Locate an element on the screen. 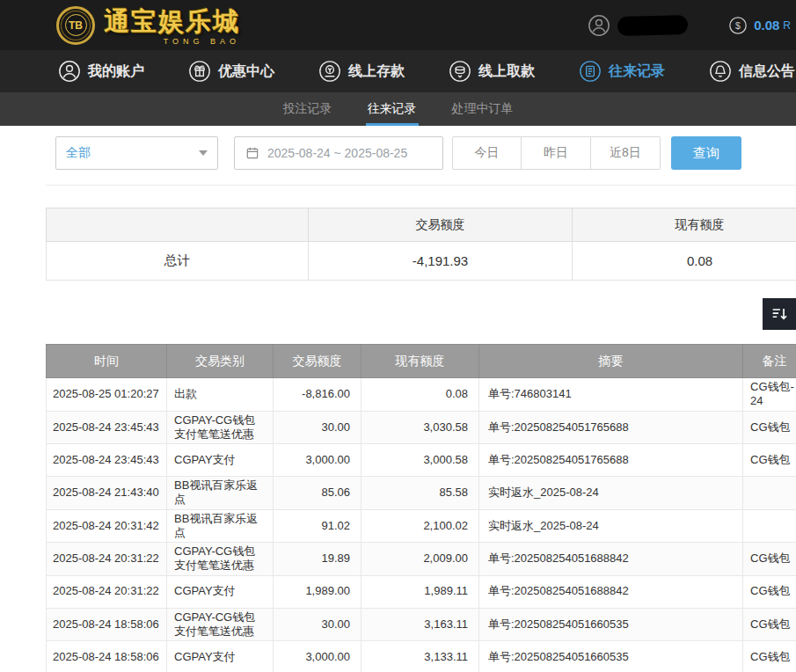  table-row: 2025-08-24 21:43:40BB视讯百家乐返点85.0685.58实时… is located at coordinates (421, 493).